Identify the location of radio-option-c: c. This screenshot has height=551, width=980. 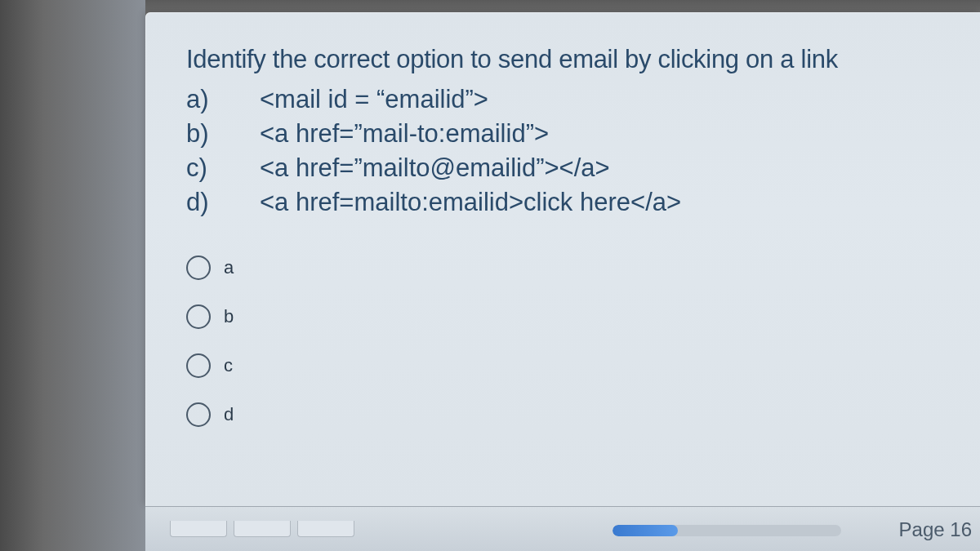
(571, 366).